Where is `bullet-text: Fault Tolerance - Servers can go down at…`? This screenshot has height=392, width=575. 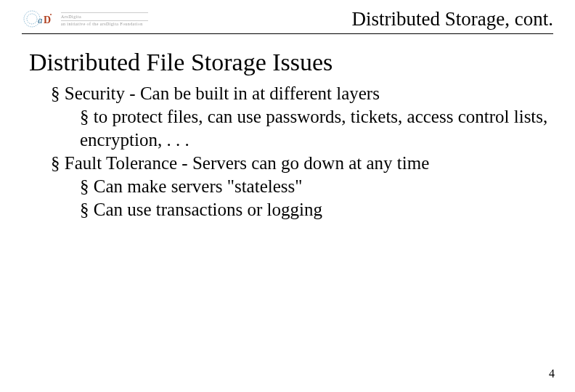
bullet-text: Fault Tolerance - Servers can go down at… is located at coordinates (247, 163).